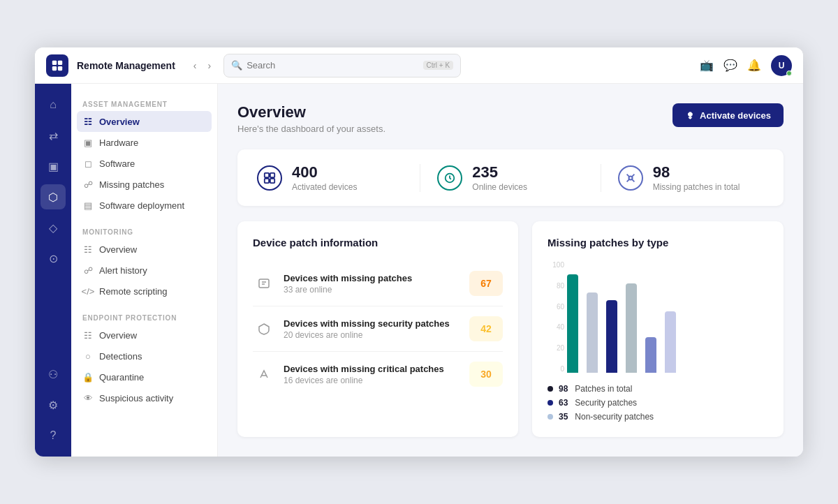  Describe the element at coordinates (728, 115) in the screenshot. I see `activate-devices-button: ⧭ Activate devices` at that location.